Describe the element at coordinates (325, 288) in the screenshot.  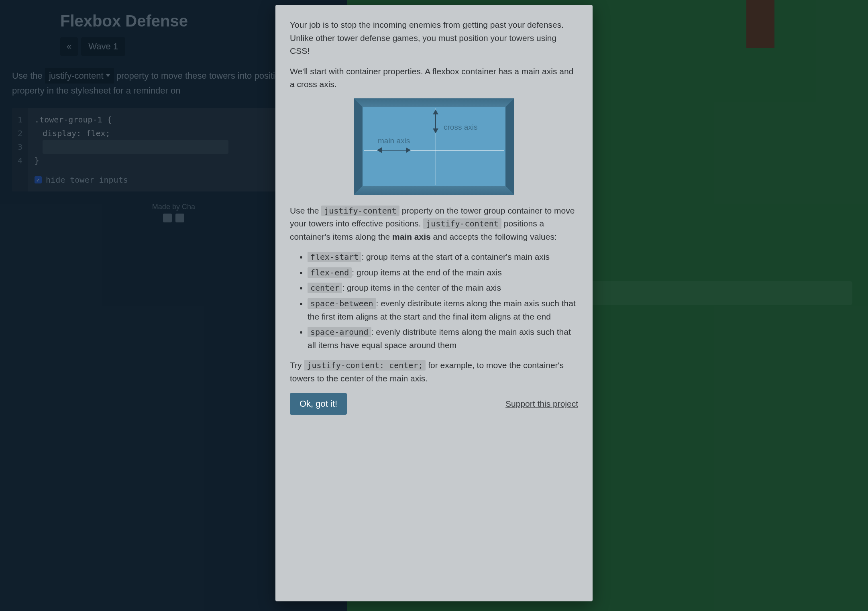
I see `code-value: center` at that location.